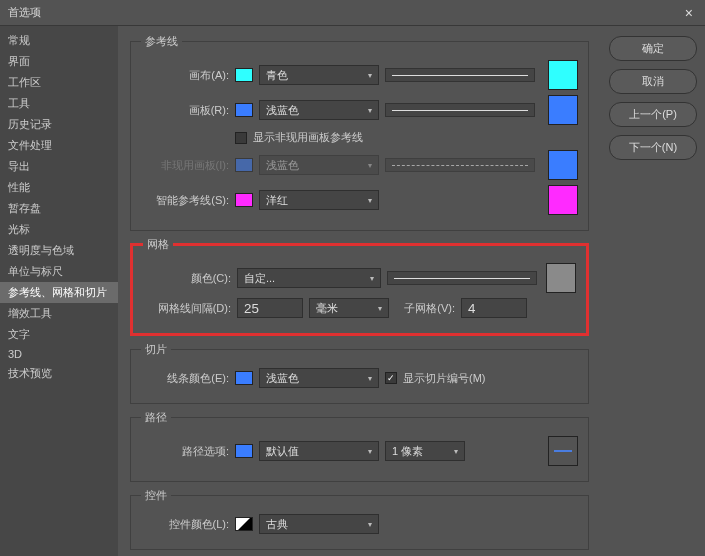 The image size is (705, 556). Describe the element at coordinates (59, 292) in the screenshot. I see `sidebar-item: 参考线、网格和切片` at that location.